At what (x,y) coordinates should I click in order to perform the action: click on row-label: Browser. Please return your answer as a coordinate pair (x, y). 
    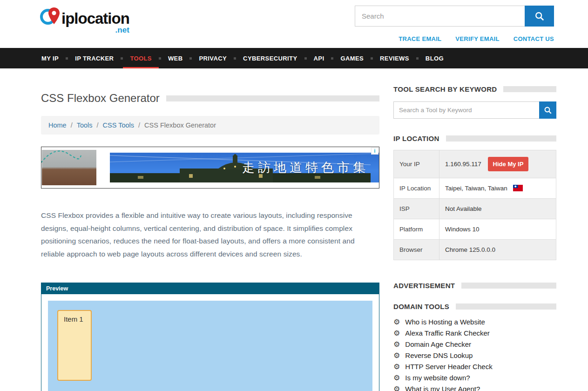
    Looking at the image, I should click on (417, 250).